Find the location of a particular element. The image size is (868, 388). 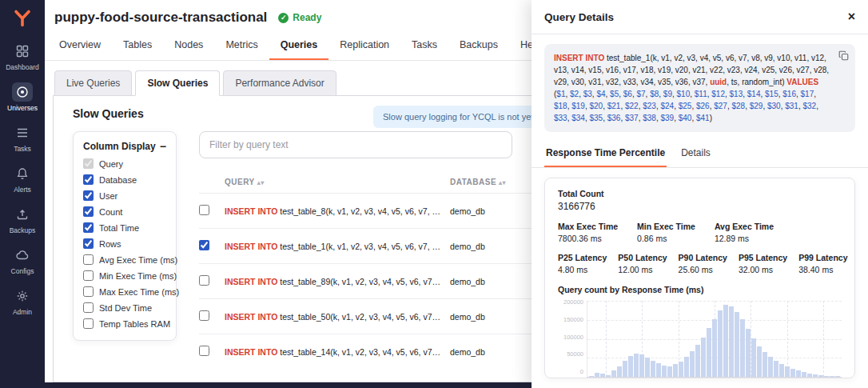

details-tabs: Response Time PercentileDetails is located at coordinates (700, 154).